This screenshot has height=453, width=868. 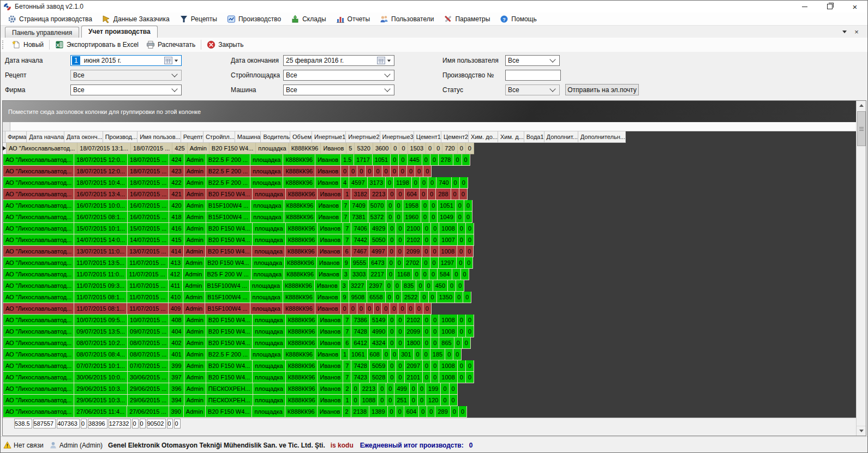 What do you see at coordinates (360, 229) in the screenshot?
I see `grid-cell: 7406` at bounding box center [360, 229].